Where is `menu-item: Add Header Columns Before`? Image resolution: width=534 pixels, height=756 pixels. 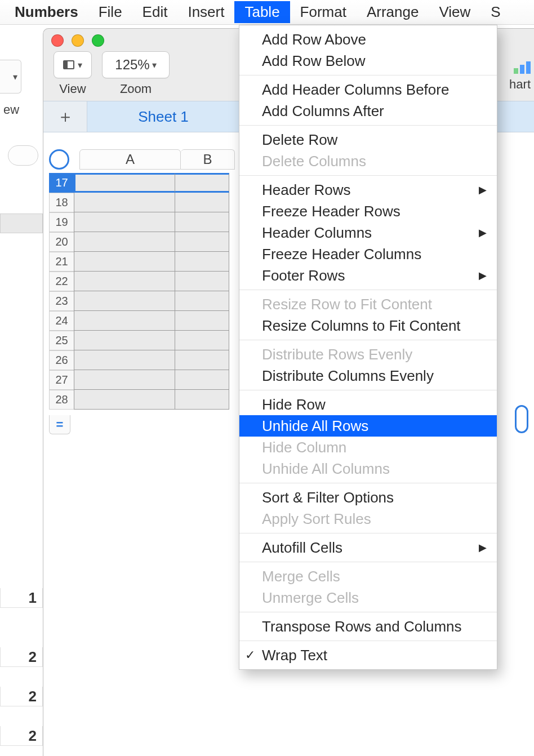 menu-item: Add Header Columns Before is located at coordinates (368, 90).